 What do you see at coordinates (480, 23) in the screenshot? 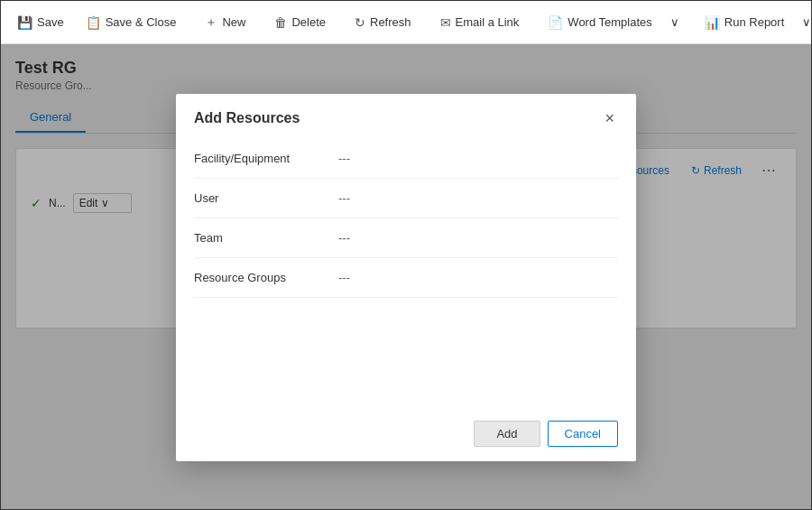
I see `email-link-button: ✉ Email a Link` at bounding box center [480, 23].